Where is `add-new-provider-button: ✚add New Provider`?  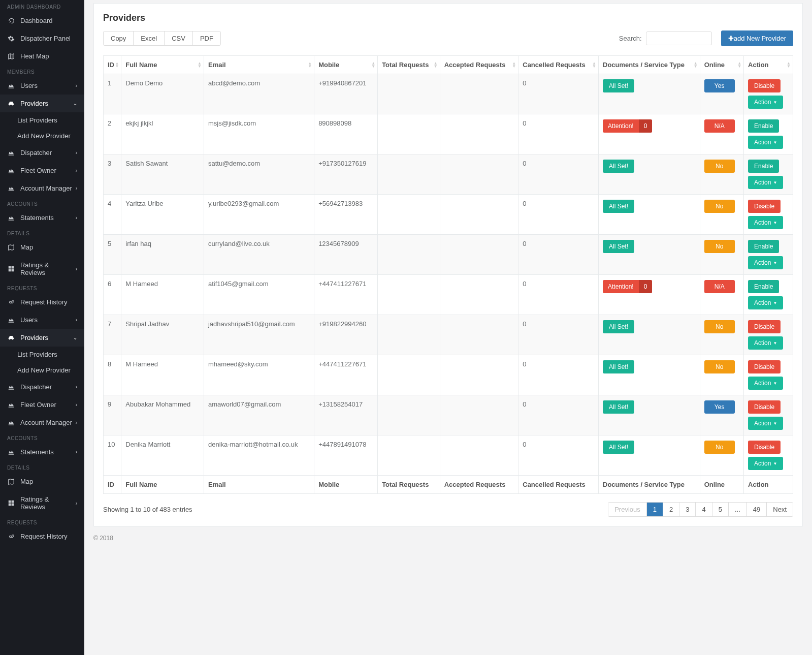
add-new-provider-button: ✚add New Provider is located at coordinates (757, 39).